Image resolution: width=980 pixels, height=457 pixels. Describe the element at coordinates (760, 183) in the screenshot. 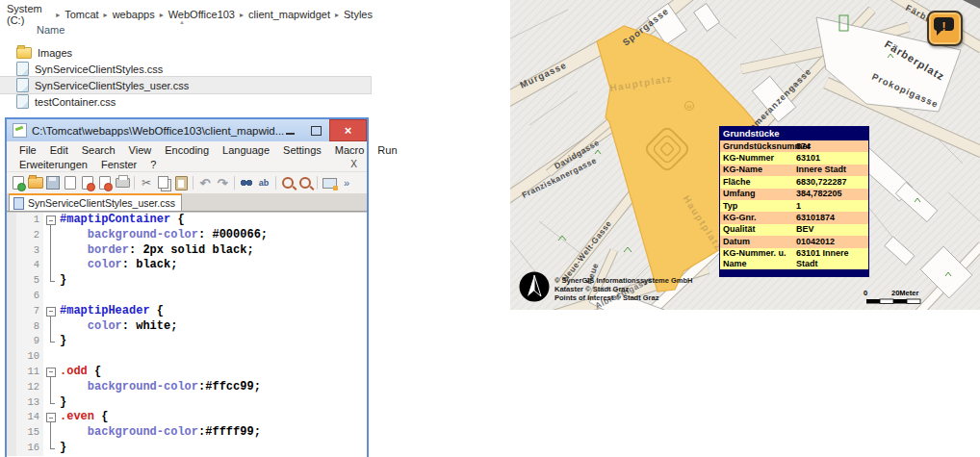

I see `tooltip-field-label: Fläche` at that location.